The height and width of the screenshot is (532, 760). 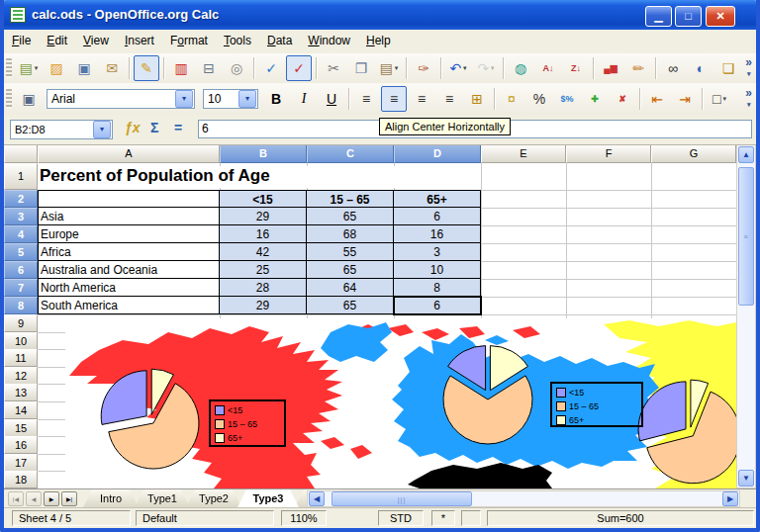 What do you see at coordinates (609, 154) in the screenshot?
I see `column-header-F: F` at bounding box center [609, 154].